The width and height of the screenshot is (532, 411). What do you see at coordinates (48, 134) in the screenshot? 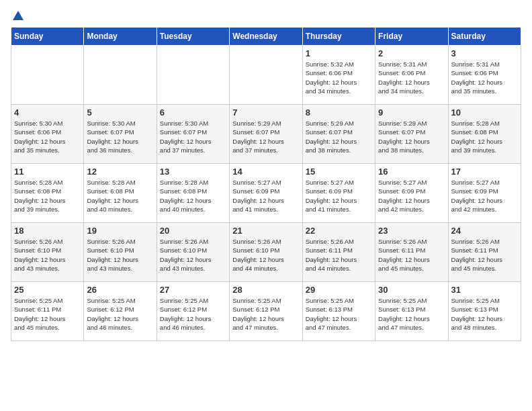
I see `calendar-cell: 4Sunrise: 5:30 AM Sunset: 6:06 PM Daylig…` at bounding box center [48, 134].